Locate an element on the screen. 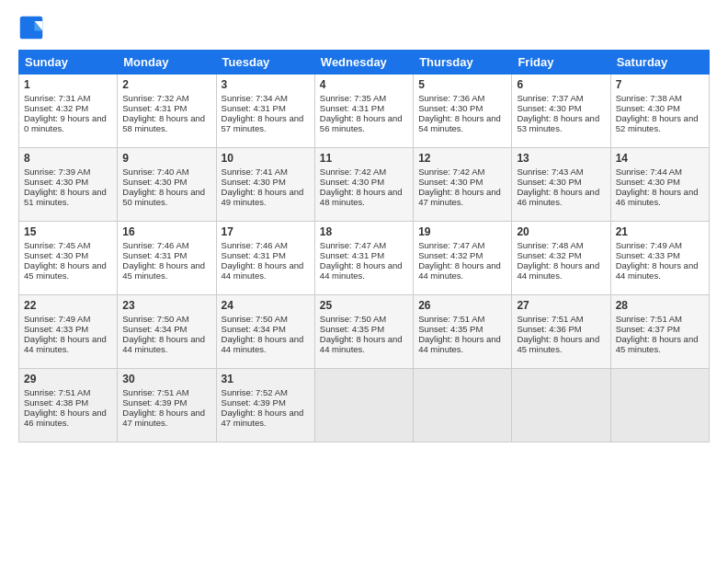 This screenshot has width=728, height=563. calendar-cell: 1Sunrise: 7:31 AMSunset: 4:32 PMDaylight… is located at coordinates (68, 111).